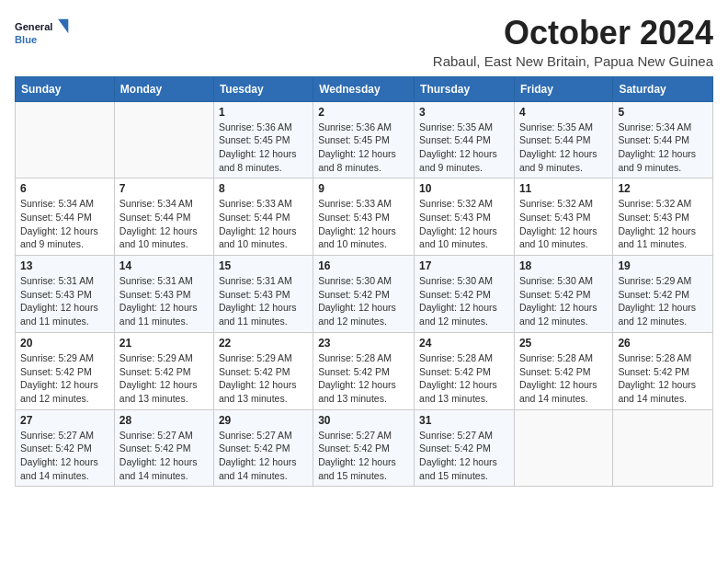 This screenshot has height=563, width=728. I want to click on day-number: 29, so click(263, 420).